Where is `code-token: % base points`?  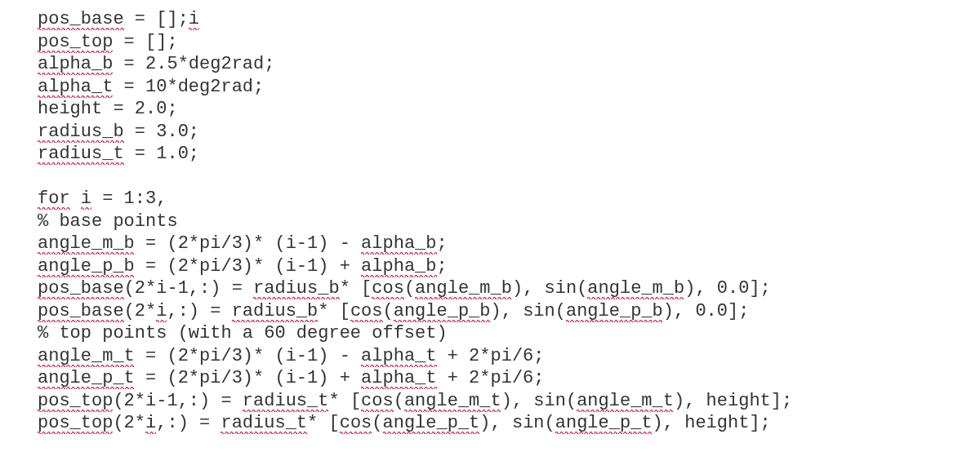 code-token: % base points is located at coordinates (108, 222).